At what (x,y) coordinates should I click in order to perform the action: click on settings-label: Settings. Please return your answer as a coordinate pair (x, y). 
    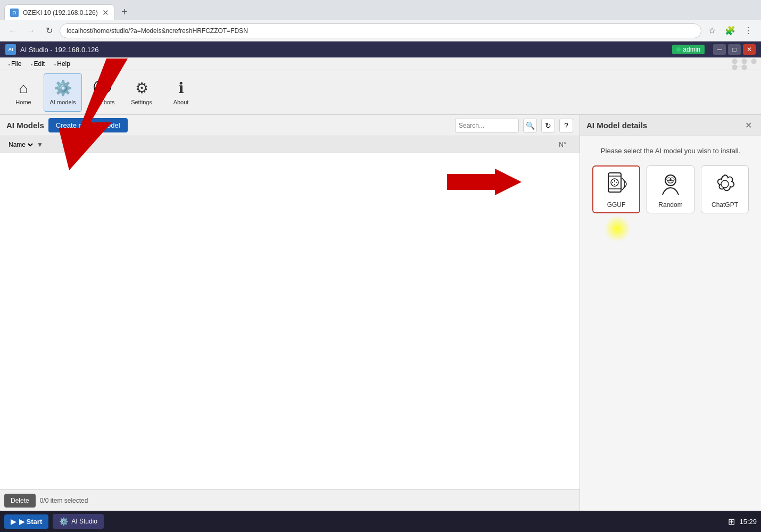
    Looking at the image, I should click on (142, 102).